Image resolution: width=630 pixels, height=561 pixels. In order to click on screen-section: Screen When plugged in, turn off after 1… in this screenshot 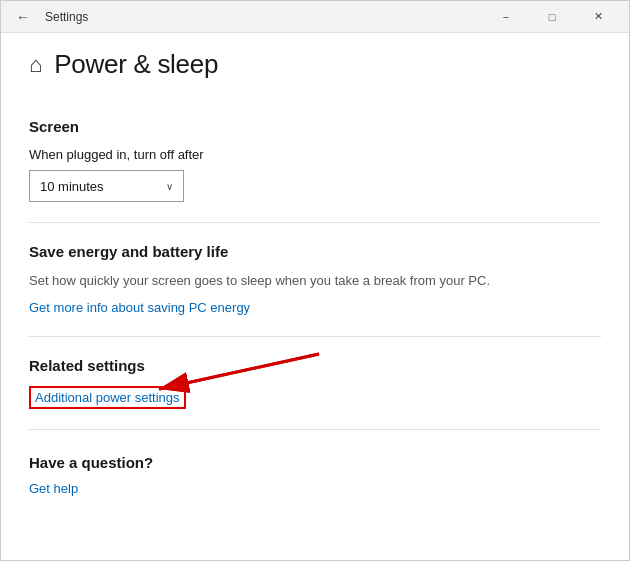, I will do `click(315, 160)`.